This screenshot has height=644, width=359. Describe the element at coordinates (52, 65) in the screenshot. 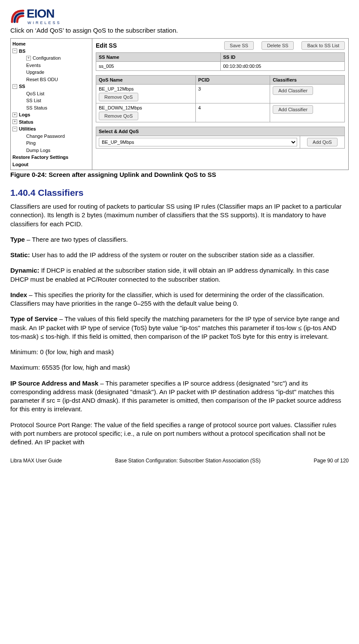

I see `nav-bs-events: Events` at that location.